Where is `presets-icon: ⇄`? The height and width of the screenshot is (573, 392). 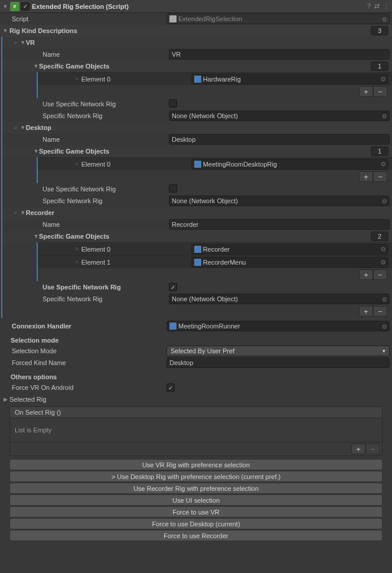 presets-icon: ⇄ is located at coordinates (377, 6).